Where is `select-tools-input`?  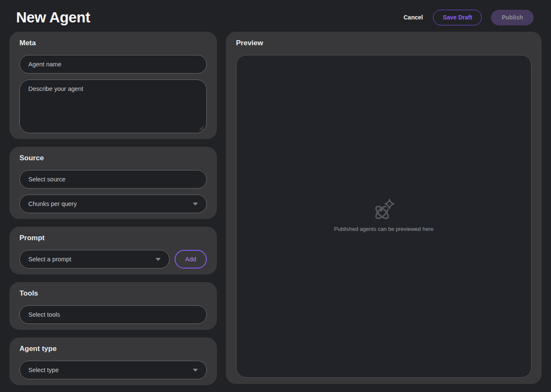 select-tools-input is located at coordinates (113, 315).